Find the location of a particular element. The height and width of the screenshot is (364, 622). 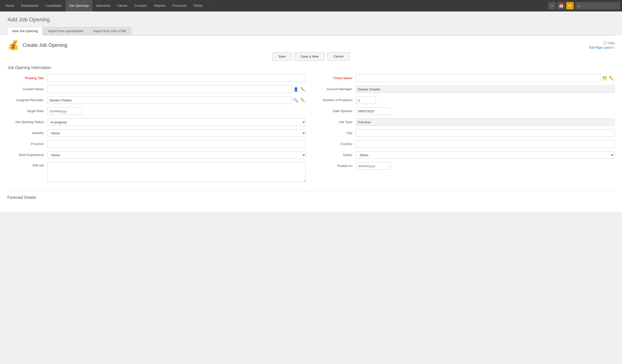

date-opened-row: Date Opened: is located at coordinates (465, 111).